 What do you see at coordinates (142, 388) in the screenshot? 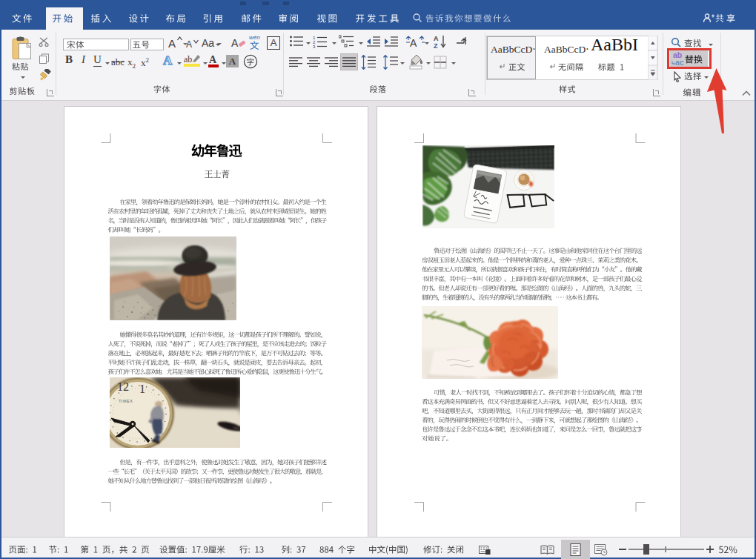
I see `svg-text: 1` at bounding box center [142, 388].